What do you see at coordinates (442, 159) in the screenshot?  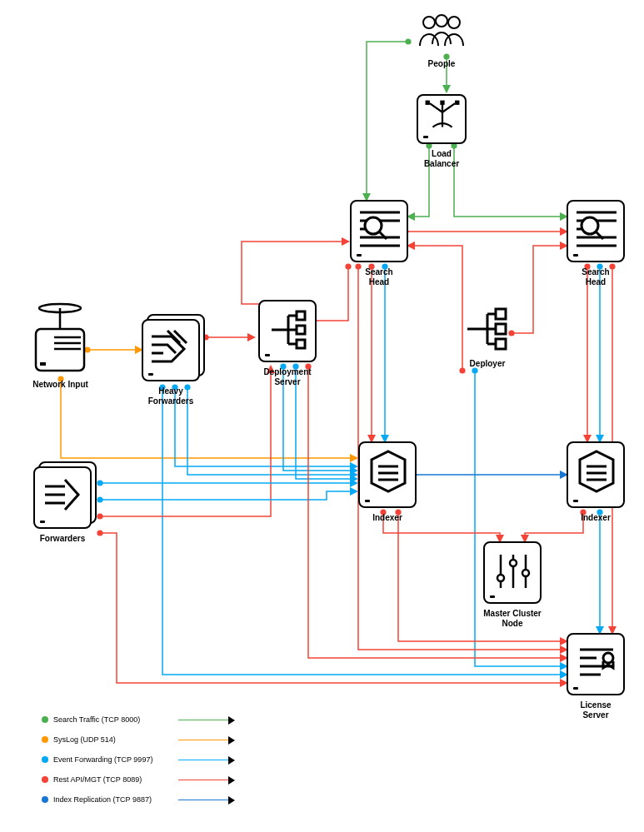 I see `load-balancer-label: Load Balancer` at bounding box center [442, 159].